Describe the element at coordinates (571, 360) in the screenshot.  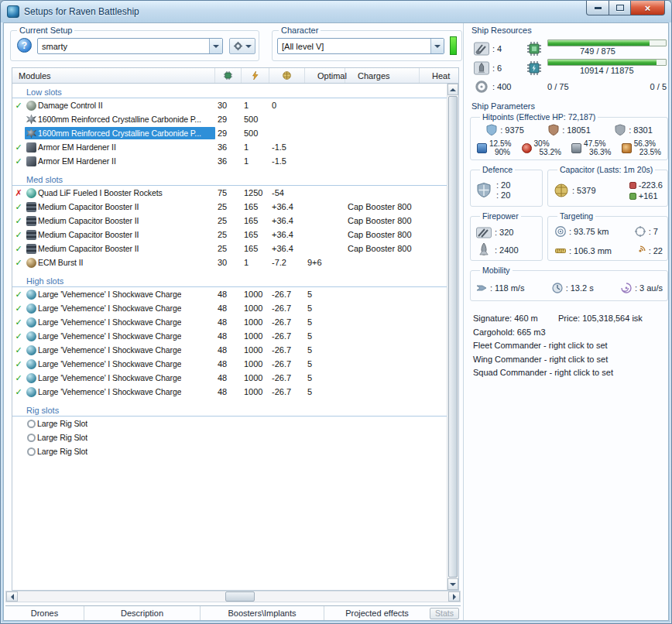
I see `wing-commander-row: Wing Commander - right click to set` at that location.